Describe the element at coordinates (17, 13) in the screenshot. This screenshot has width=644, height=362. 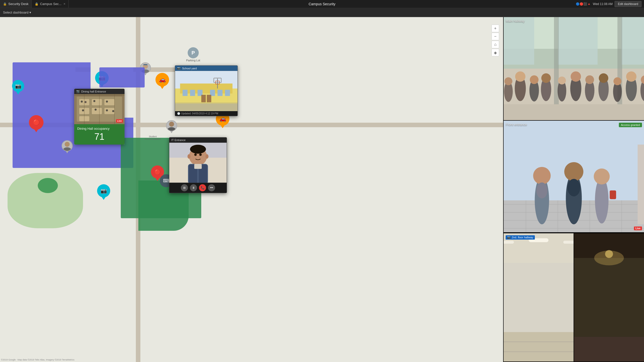
I see `select-dashboard-button: Select dashboard ▾` at that location.